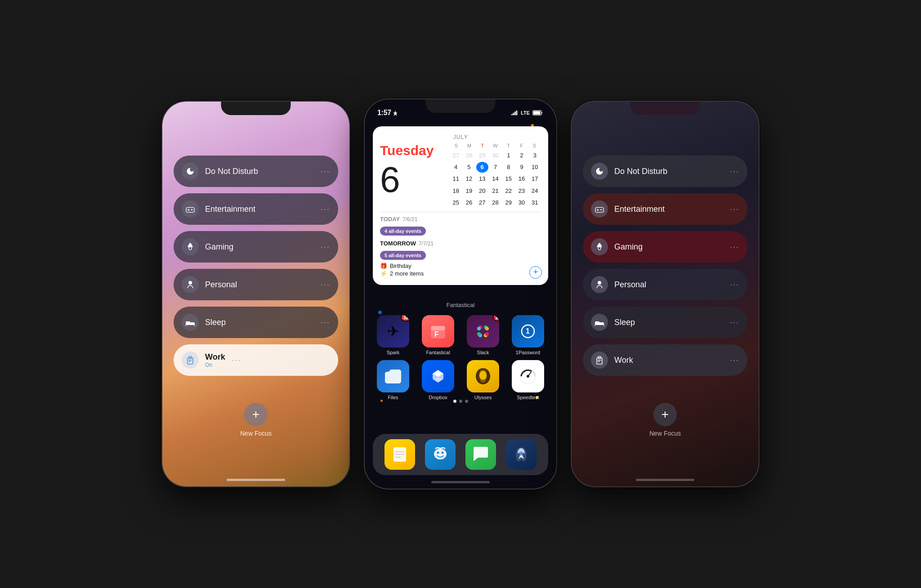  I want to click on phone2-notch, so click(460, 106).